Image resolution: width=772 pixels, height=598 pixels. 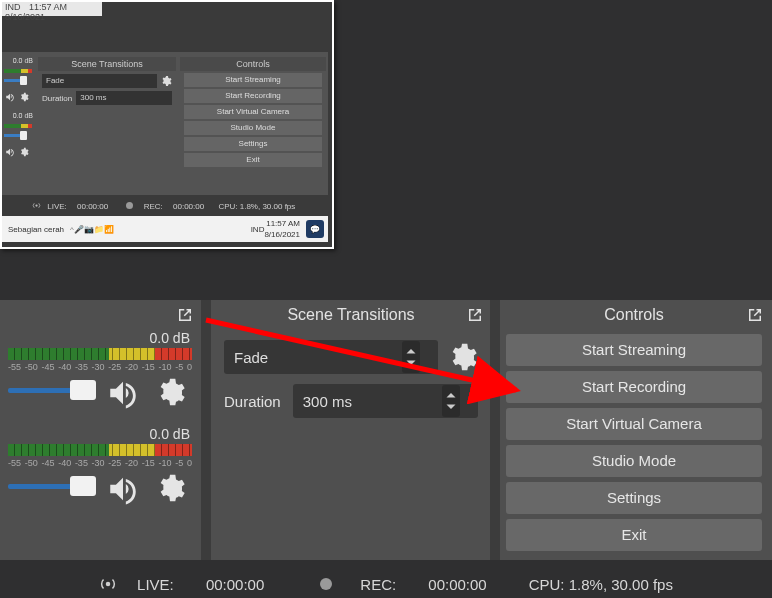 I want to click on mini-rec-label: REC:, so click(x=154, y=206).